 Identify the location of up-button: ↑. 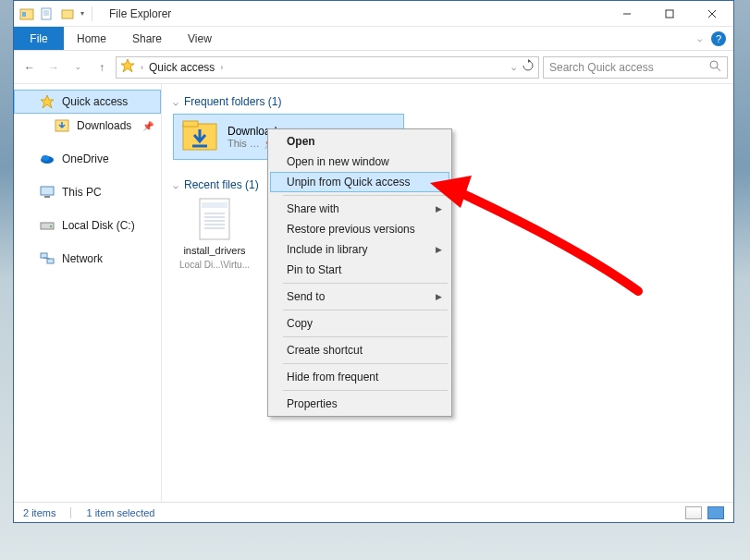
(102, 67).